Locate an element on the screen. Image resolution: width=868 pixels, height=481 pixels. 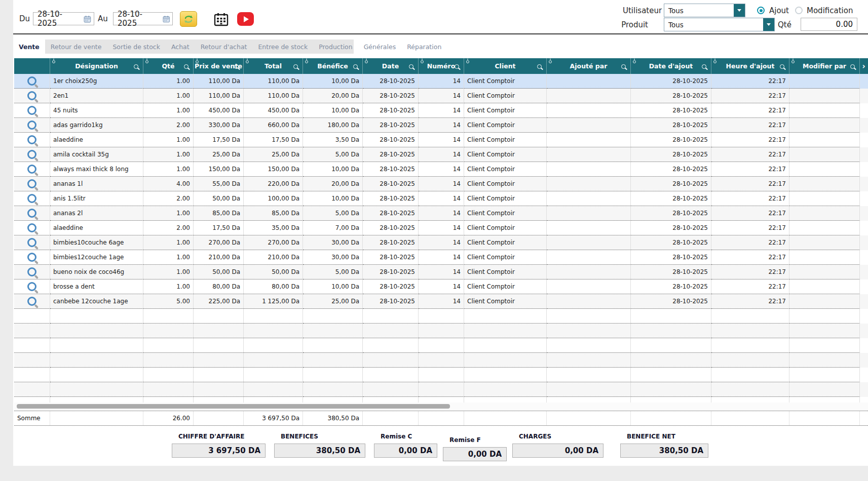
empty-row is located at coordinates (441, 390).